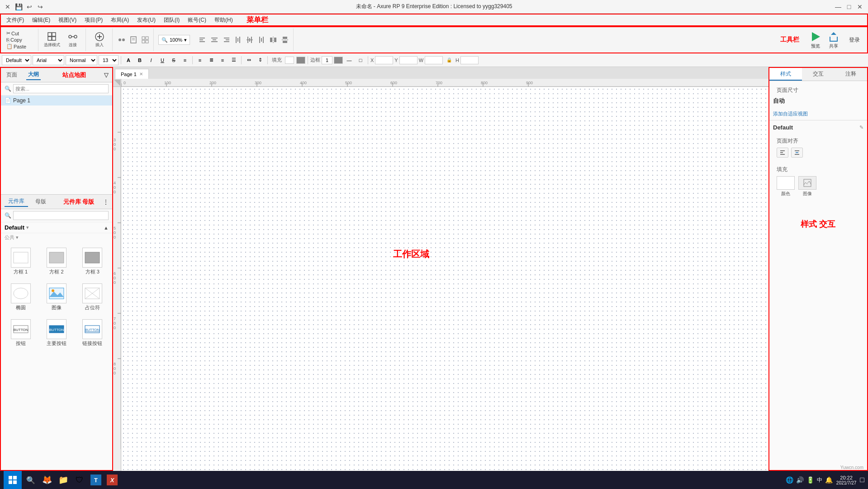  What do you see at coordinates (20, 40) in the screenshot?
I see `copy-button: ⎘ Copy` at bounding box center [20, 40].